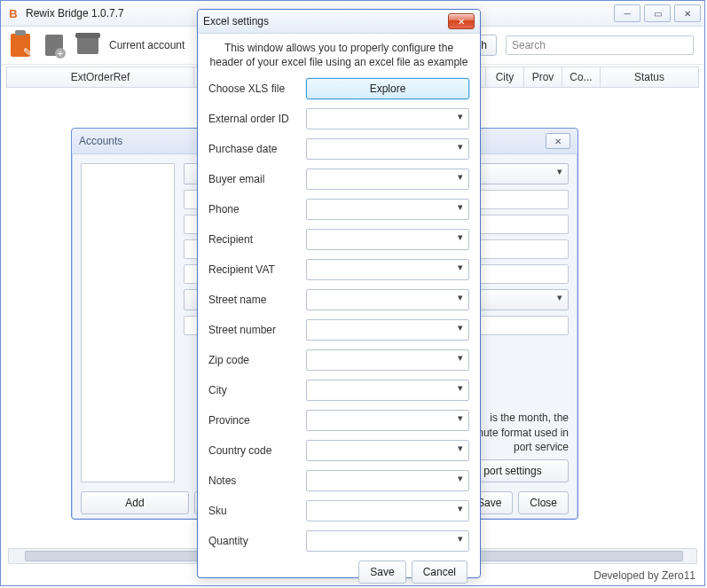 This screenshot has height=588, width=707. What do you see at coordinates (649, 77) in the screenshot?
I see `col-status: Status` at bounding box center [649, 77].